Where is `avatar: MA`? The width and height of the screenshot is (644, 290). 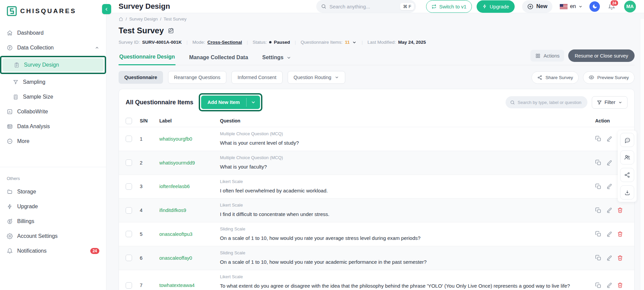 avatar: MA is located at coordinates (630, 7).